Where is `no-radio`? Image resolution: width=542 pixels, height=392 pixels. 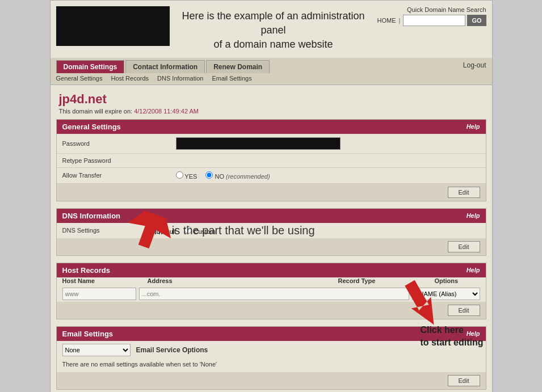 no-radio is located at coordinates (209, 175).